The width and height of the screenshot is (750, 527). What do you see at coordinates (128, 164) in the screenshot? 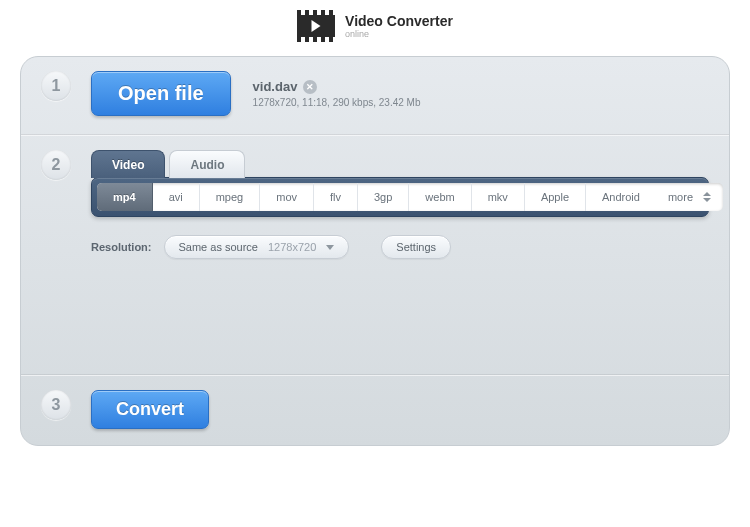
I see `tab-video: Video` at bounding box center [128, 164].